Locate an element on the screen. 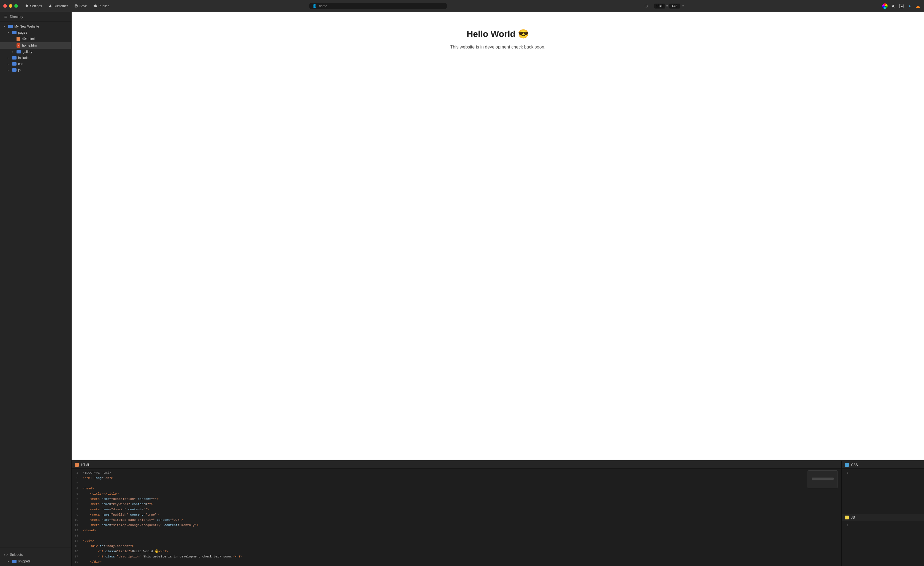 The image size is (924, 566). side-editors: CSS 1 JS is located at coordinates (883, 513).